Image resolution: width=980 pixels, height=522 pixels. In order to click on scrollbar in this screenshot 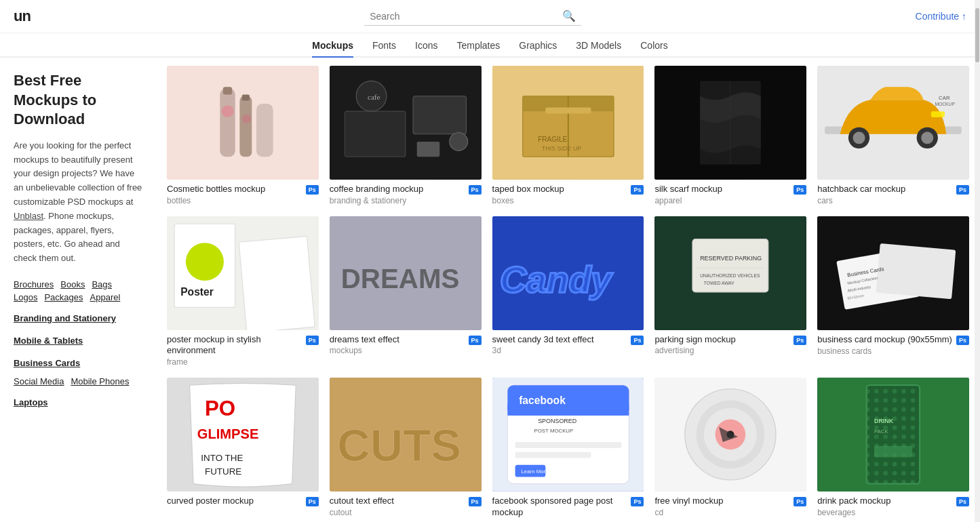, I will do `click(977, 261)`.